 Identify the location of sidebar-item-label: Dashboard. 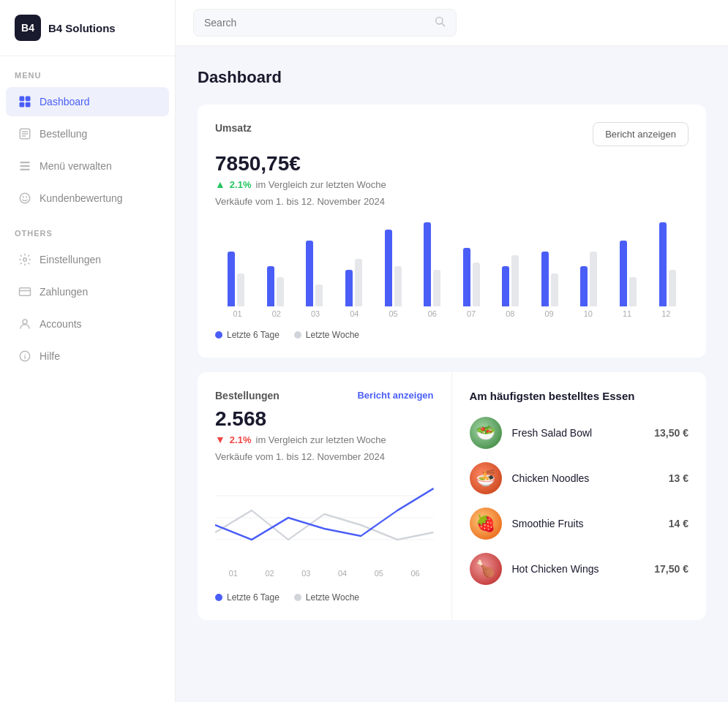
(64, 102).